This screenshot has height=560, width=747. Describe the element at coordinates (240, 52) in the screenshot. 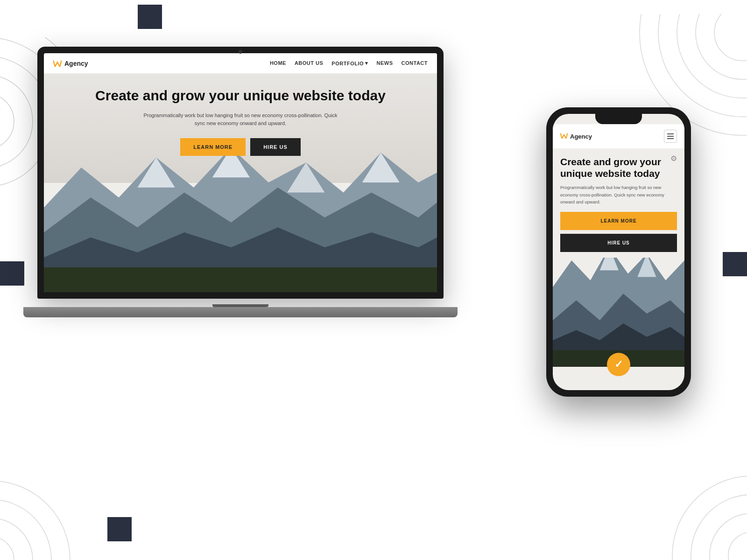

I see `laptop-camera` at that location.